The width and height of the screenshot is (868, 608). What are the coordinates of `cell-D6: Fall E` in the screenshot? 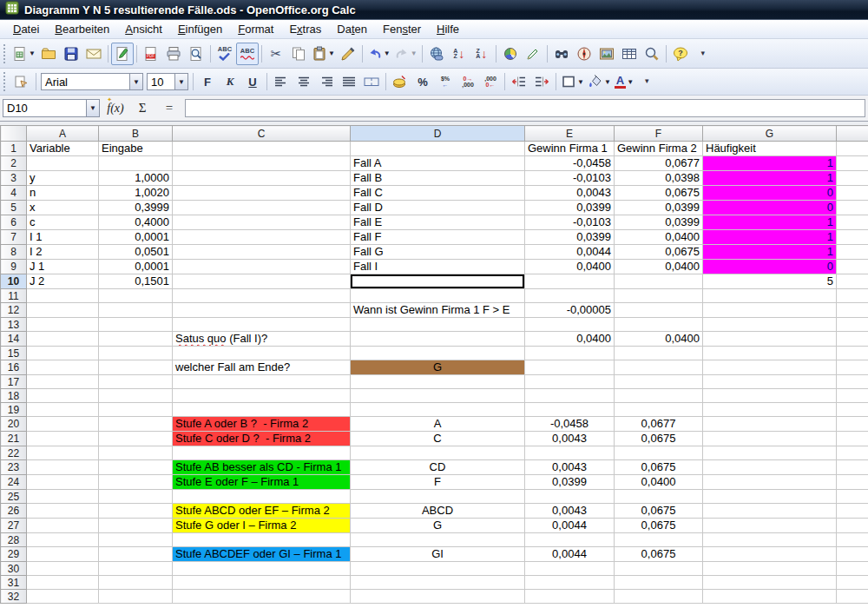 It's located at (437, 222).